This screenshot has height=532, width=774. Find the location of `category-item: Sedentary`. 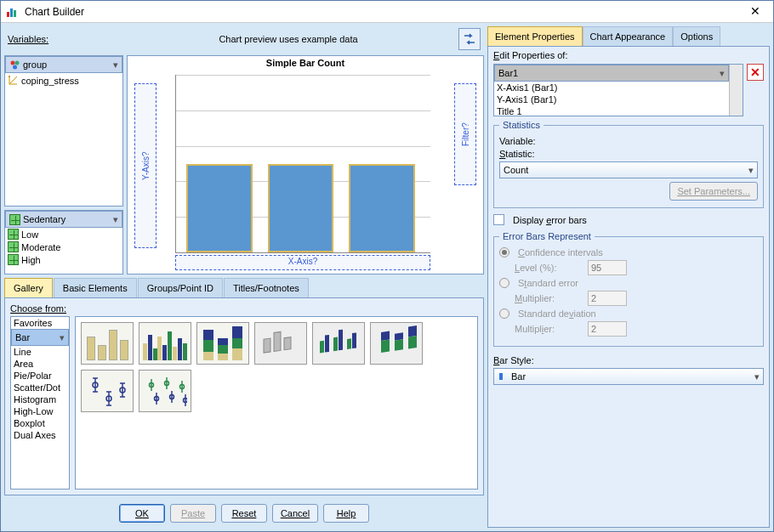

category-item: Sedentary is located at coordinates (64, 219).